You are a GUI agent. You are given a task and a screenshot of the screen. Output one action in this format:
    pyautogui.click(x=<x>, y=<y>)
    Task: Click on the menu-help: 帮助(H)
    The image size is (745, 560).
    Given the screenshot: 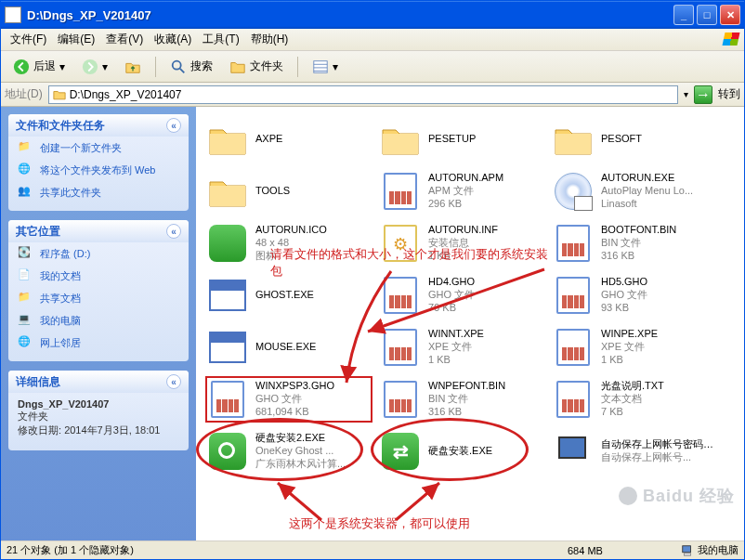 What is the action you would take?
    pyautogui.click(x=269, y=39)
    